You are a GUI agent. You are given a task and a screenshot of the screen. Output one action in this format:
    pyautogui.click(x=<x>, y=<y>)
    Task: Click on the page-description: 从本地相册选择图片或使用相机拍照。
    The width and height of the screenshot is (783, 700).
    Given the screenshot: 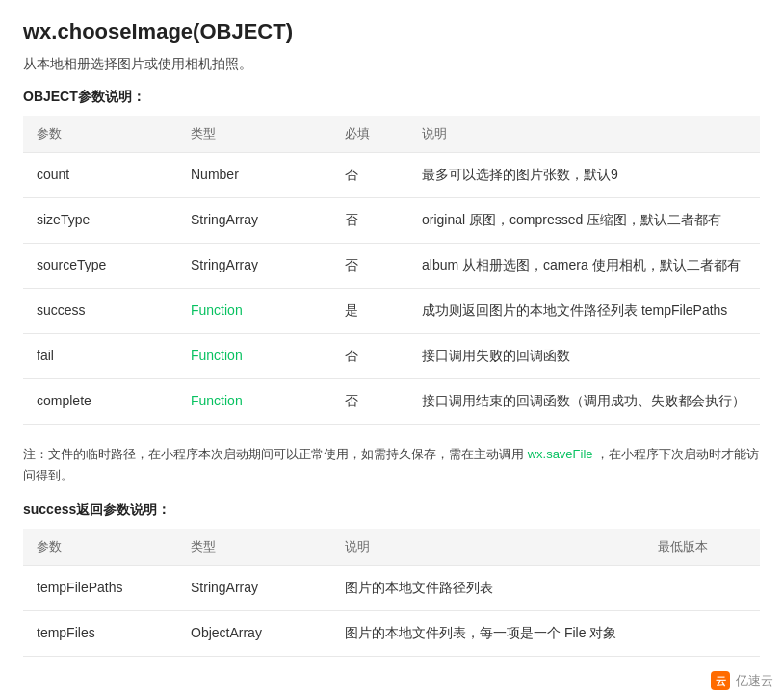 What is the action you would take?
    pyautogui.click(x=391, y=65)
    